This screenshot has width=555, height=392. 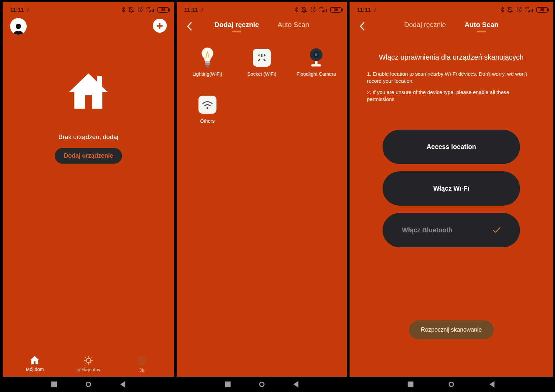 I want to click on step-1: 1. Enable location to scan nearby Wi-Fi …, so click(x=451, y=78).